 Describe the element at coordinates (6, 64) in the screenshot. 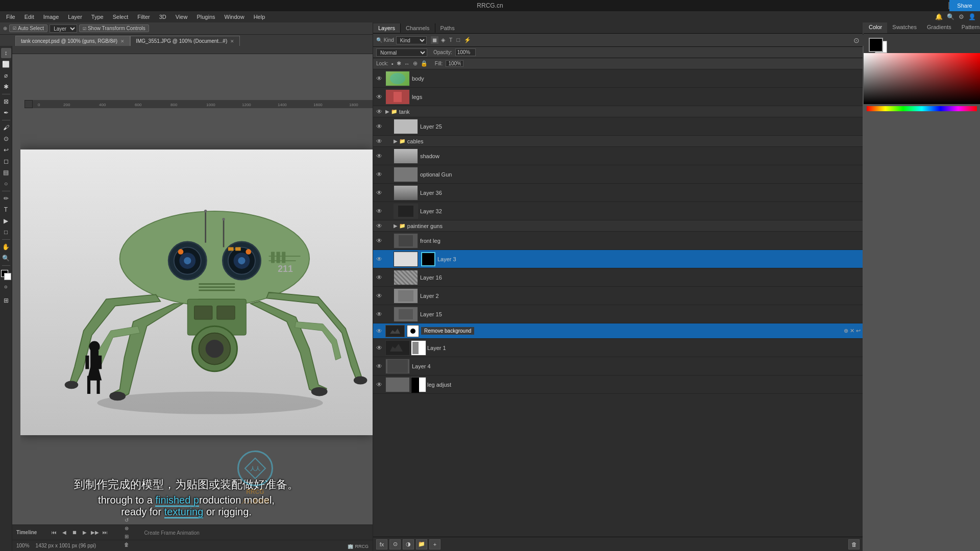

I see `select-tool: ⬜` at that location.